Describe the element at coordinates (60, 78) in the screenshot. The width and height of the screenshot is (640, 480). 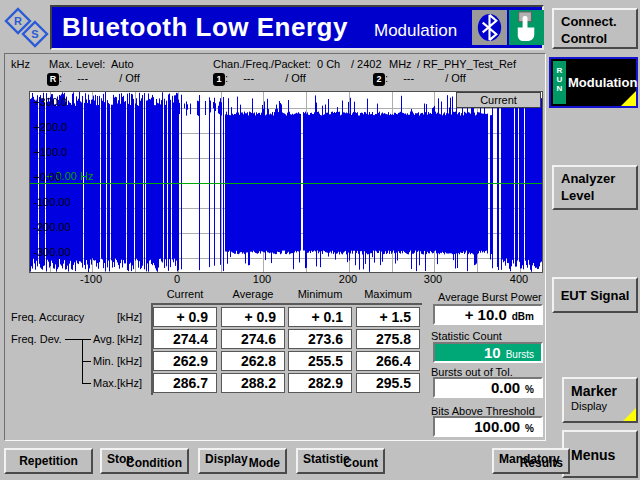
I see `marker-r-sep: :` at that location.